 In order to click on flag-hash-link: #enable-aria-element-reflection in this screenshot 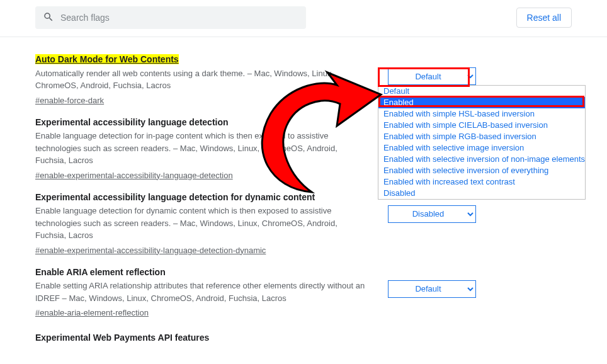, I will do `click(92, 312)`.